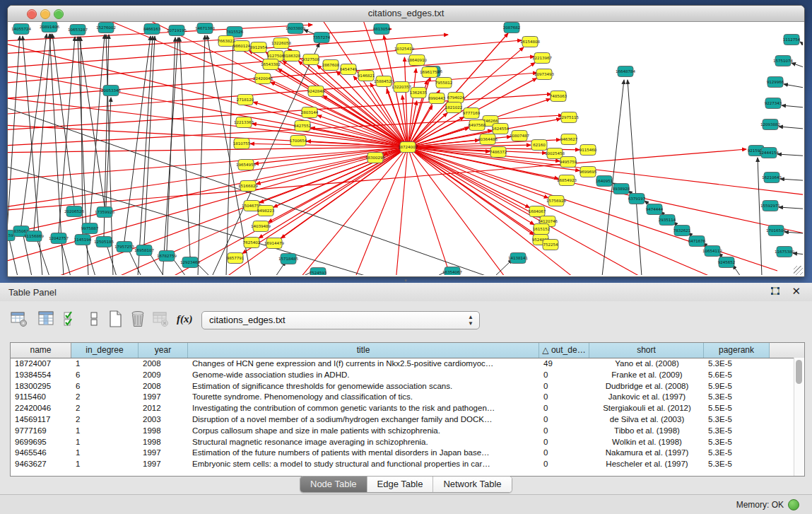 This screenshot has width=812, height=514. Describe the element at coordinates (605, 181) in the screenshot. I see `graph-node-teal: 1640951` at that location.